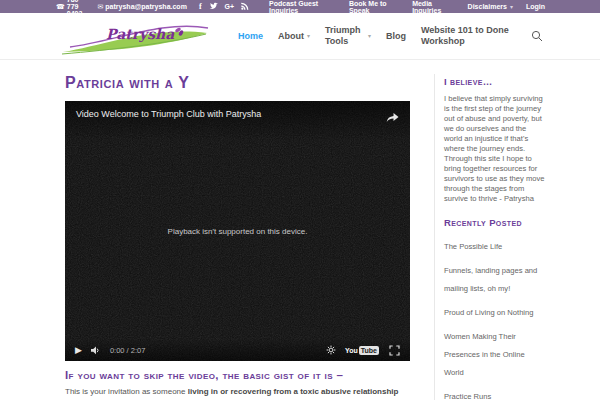 This screenshot has width=600, height=400. I want to click on sidebar-heading-recent: Recently Posted, so click(494, 222).